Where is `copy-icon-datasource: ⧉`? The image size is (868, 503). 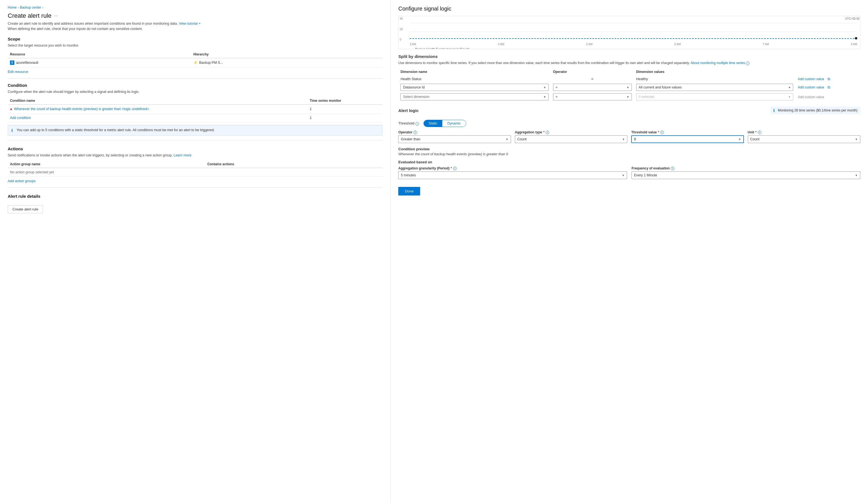
copy-icon-datasource: ⧉ is located at coordinates (829, 88).